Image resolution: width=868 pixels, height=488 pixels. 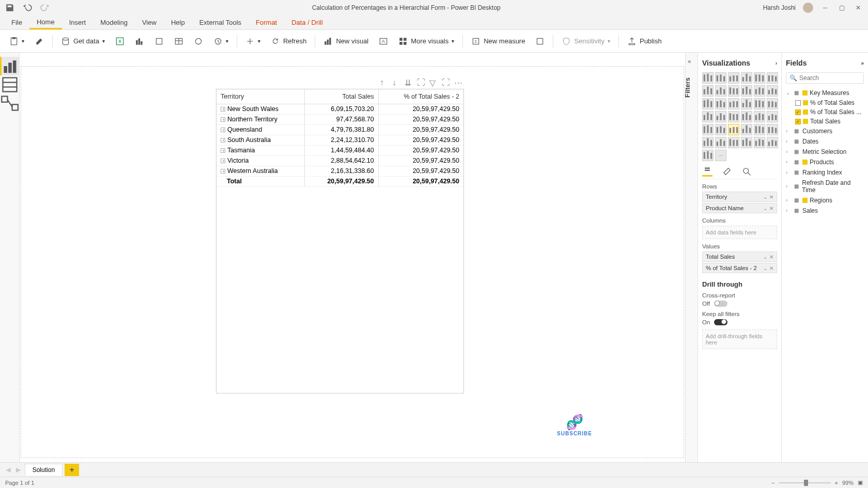 What do you see at coordinates (689, 61) in the screenshot?
I see `expand-filters-icon: «` at bounding box center [689, 61].